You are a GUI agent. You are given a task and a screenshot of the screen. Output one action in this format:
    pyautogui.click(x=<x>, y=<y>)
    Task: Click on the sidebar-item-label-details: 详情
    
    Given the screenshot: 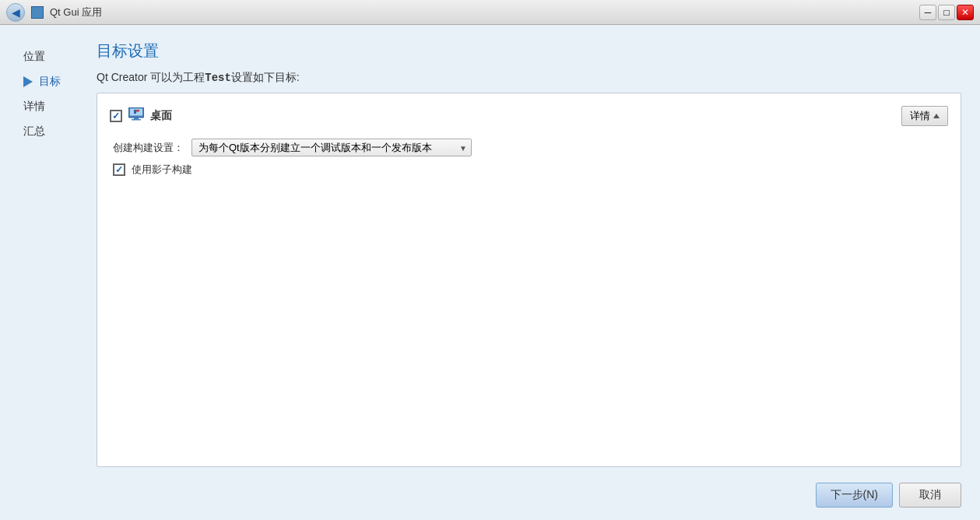 What is the action you would take?
    pyautogui.click(x=34, y=107)
    